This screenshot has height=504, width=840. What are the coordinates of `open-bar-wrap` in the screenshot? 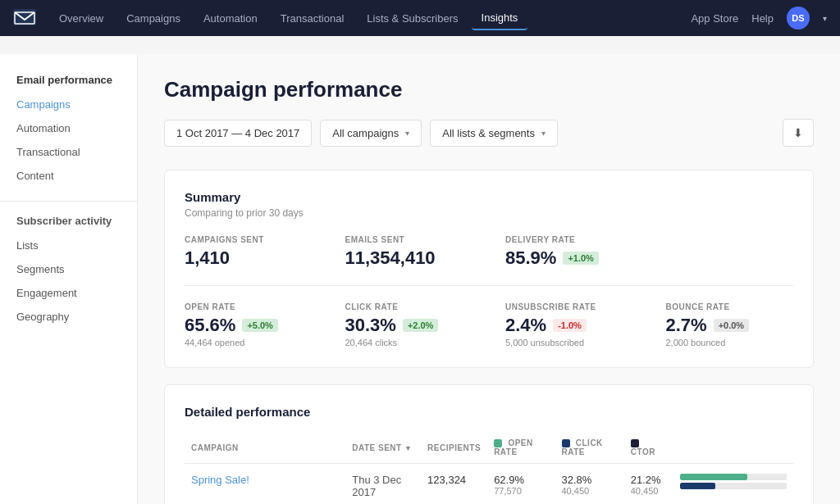 It's located at (733, 477).